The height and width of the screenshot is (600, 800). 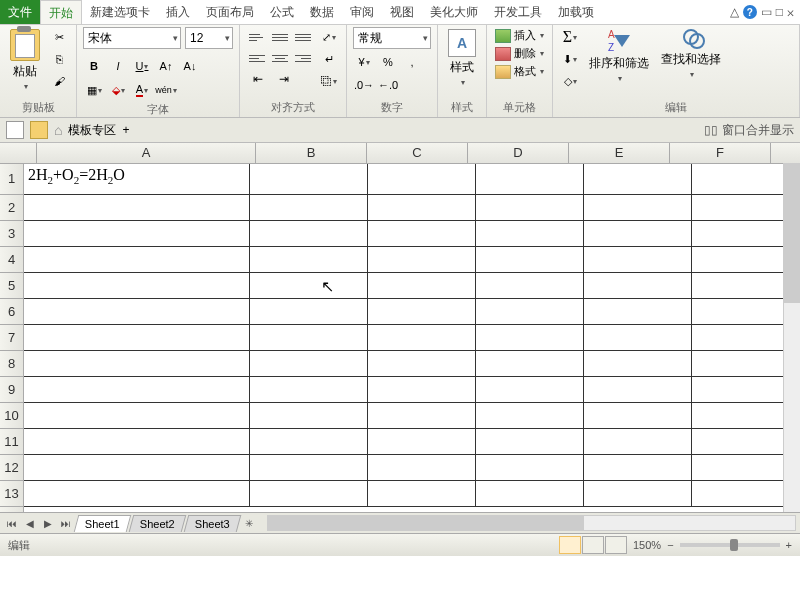 What do you see at coordinates (120, 12) in the screenshot?
I see `tab-newtab: 新建选项卡` at bounding box center [120, 12].